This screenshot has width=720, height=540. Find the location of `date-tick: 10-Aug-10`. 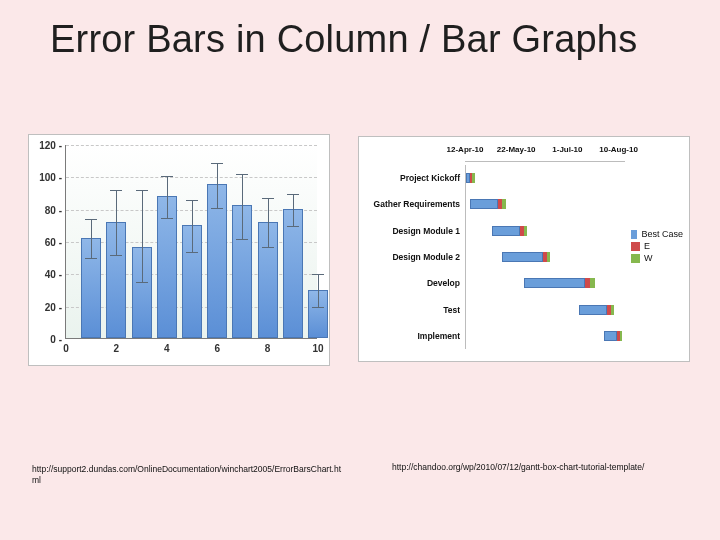

date-tick: 10-Aug-10 is located at coordinates (618, 150).